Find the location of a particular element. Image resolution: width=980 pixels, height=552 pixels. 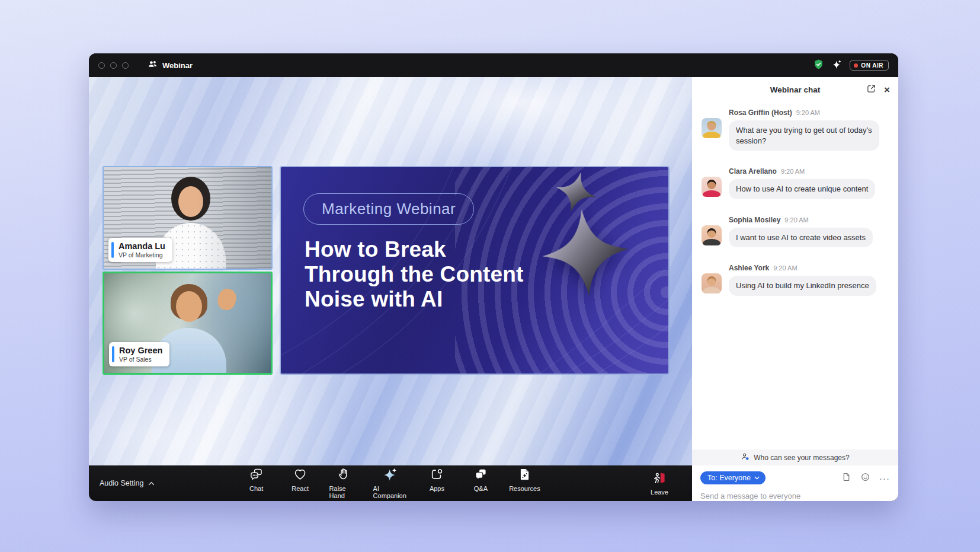

window-maximize-button is located at coordinates (126, 65).